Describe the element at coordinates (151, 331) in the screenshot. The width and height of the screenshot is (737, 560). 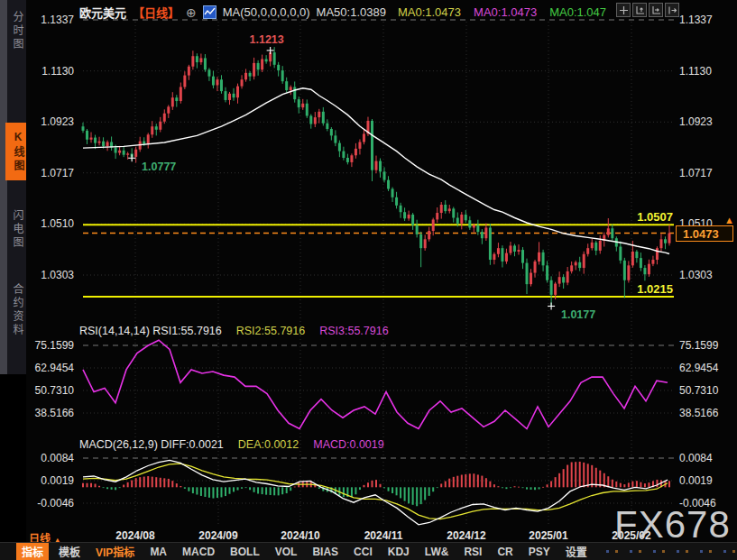
I see `rsi-title: RSI(14,14,14) RSI1:55.7916` at that location.